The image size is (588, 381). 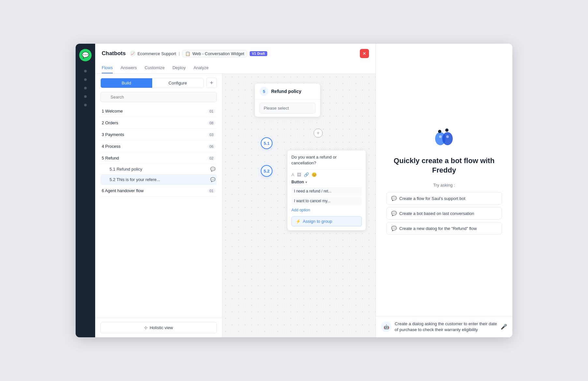 What do you see at coordinates (158, 328) in the screenshot?
I see `sidebar-footer: ⊹ Holistic view` at bounding box center [158, 328].